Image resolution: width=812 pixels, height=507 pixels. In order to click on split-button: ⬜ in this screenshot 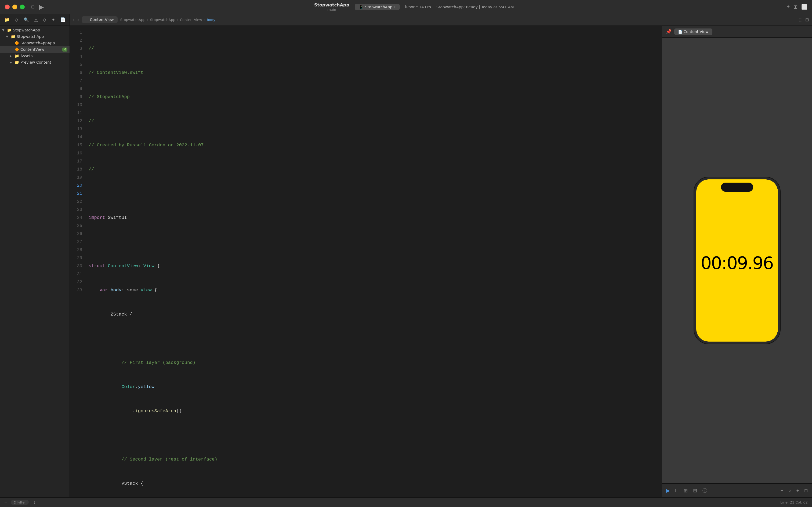, I will do `click(804, 7)`.